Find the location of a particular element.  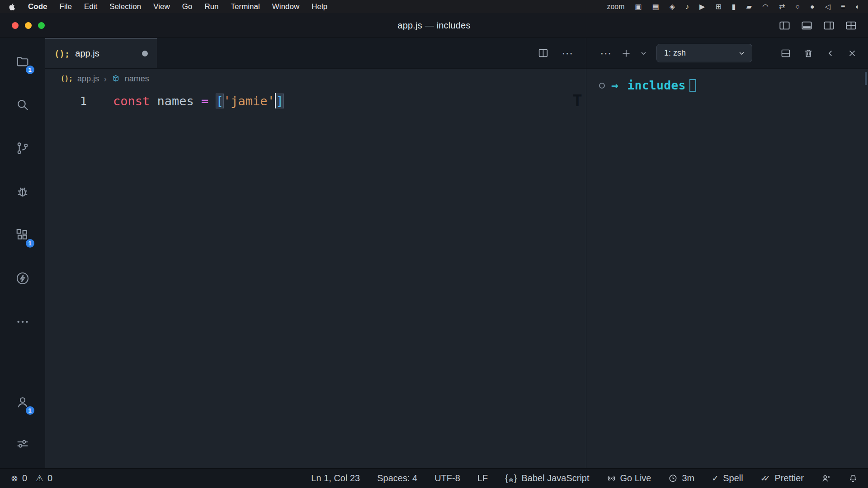

menubar-item: Selection is located at coordinates (125, 7).